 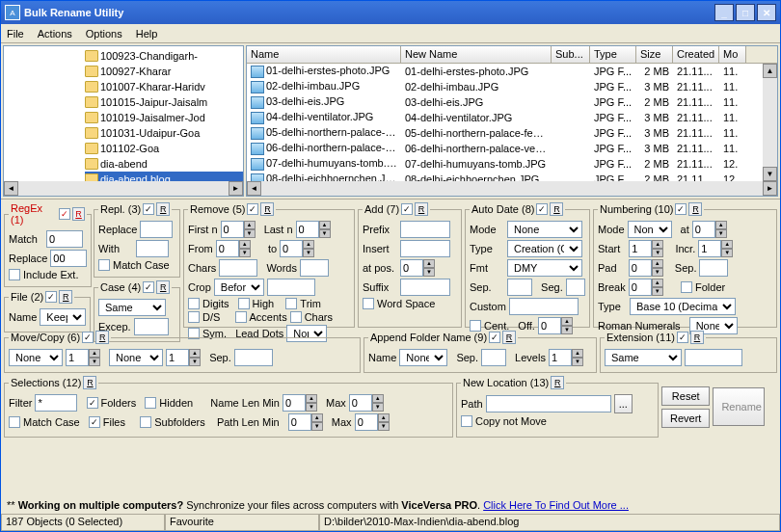 I want to click on numbering-incr, so click(x=710, y=249).